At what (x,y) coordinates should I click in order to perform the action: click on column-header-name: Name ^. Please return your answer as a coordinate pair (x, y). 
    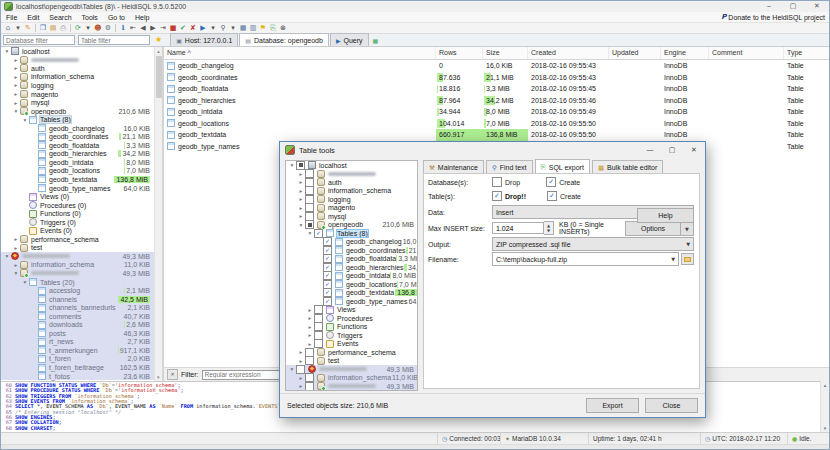
    Looking at the image, I should click on (300, 53).